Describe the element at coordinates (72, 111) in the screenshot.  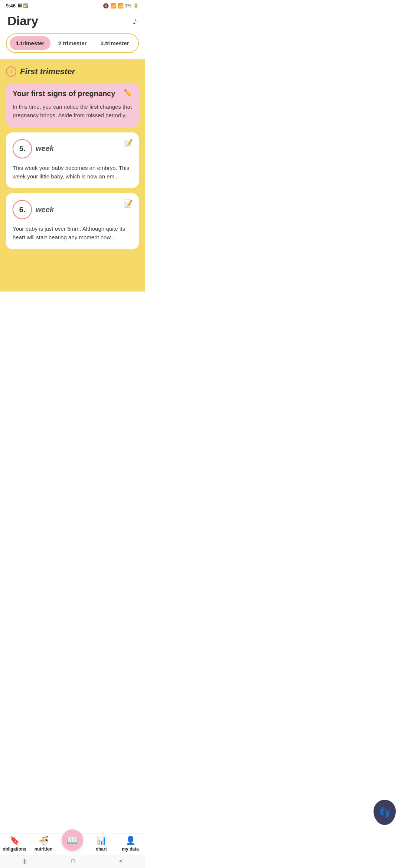
I see `pregnancy-signs-text: In this time, you can notice the first c…` at that location.